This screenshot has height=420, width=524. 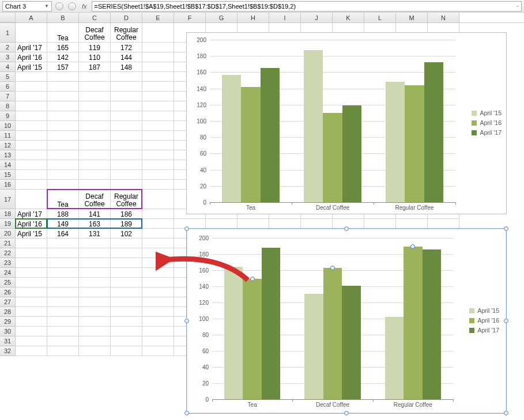 I want to click on cell-J19, so click(x=317, y=224).